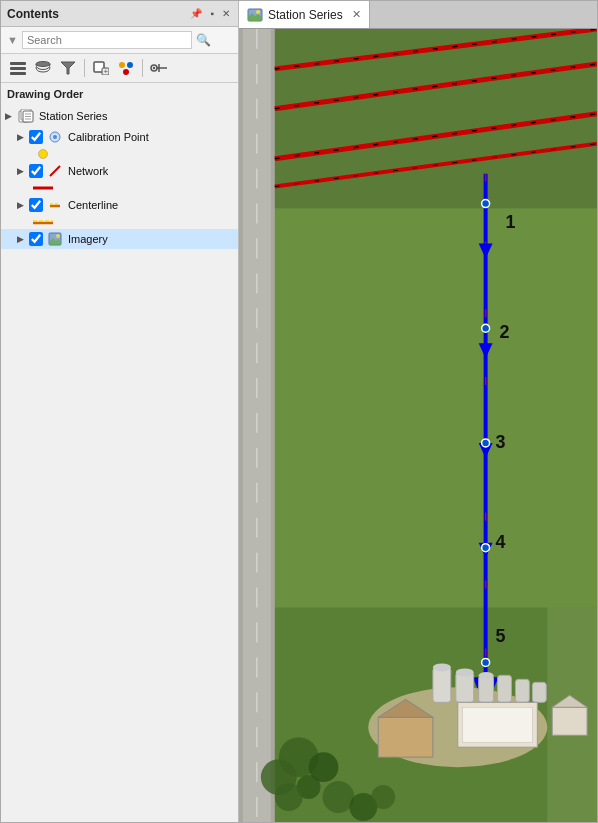 This screenshot has height=823, width=598. I want to click on expand-arrow-network: ▶, so click(23, 171).